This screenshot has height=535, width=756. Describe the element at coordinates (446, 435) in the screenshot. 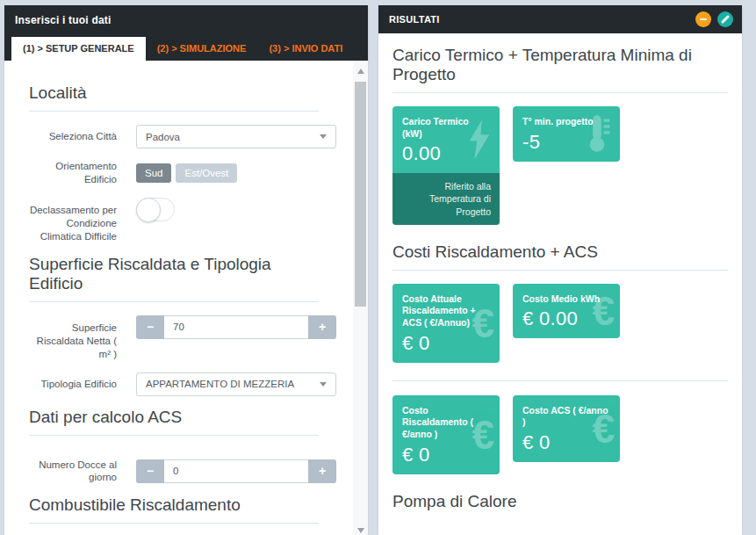

I see `card-costo-riscaldamento: Costo Riscaldamento ( €/anno ) € 0 €` at that location.